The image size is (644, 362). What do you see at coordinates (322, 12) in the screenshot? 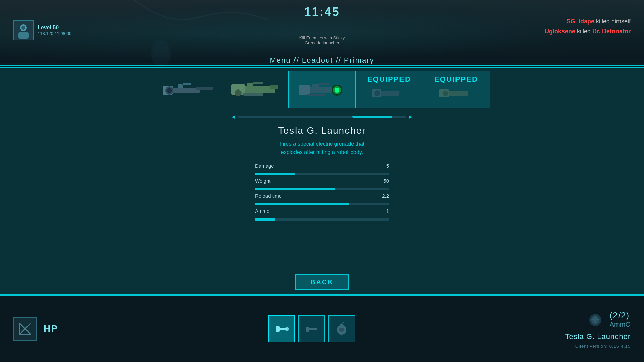
I see `game-timer: 11:45` at bounding box center [322, 12].